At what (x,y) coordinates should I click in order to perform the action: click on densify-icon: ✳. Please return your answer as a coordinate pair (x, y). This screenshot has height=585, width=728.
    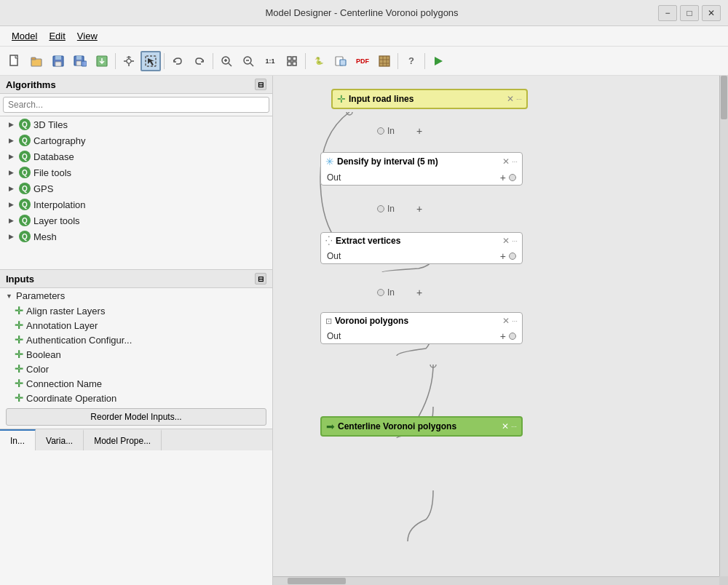
    Looking at the image, I should click on (330, 162).